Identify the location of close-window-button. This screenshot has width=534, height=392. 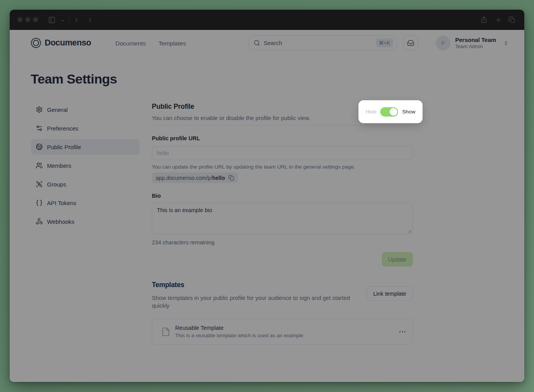
(20, 19).